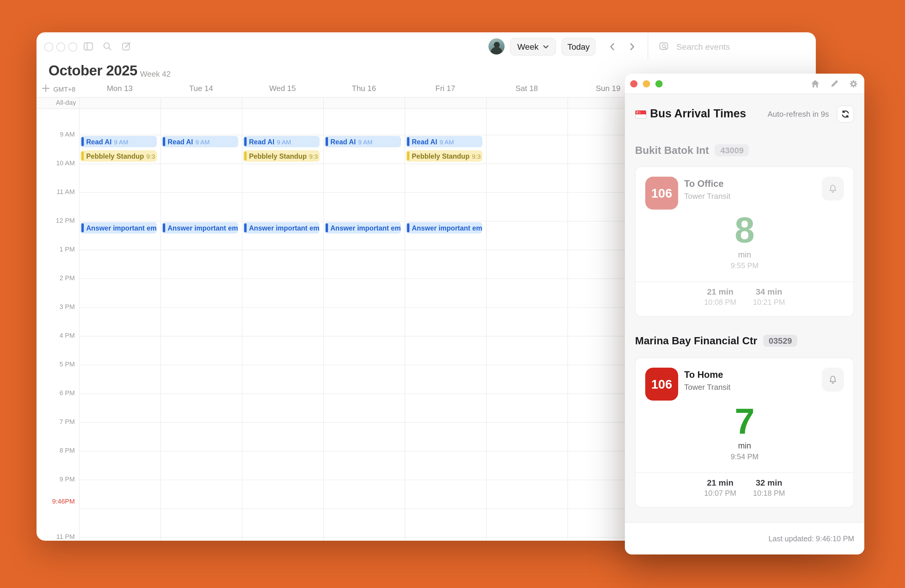 The height and width of the screenshot is (588, 905). Describe the element at coordinates (56, 335) in the screenshot. I see `hour-label: 4 PM` at that location.